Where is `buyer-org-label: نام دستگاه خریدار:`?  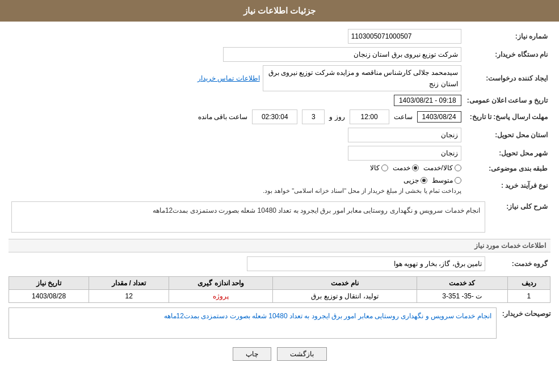
buyer-org-label: نام دستگاه خریدار: is located at coordinates (507, 54).